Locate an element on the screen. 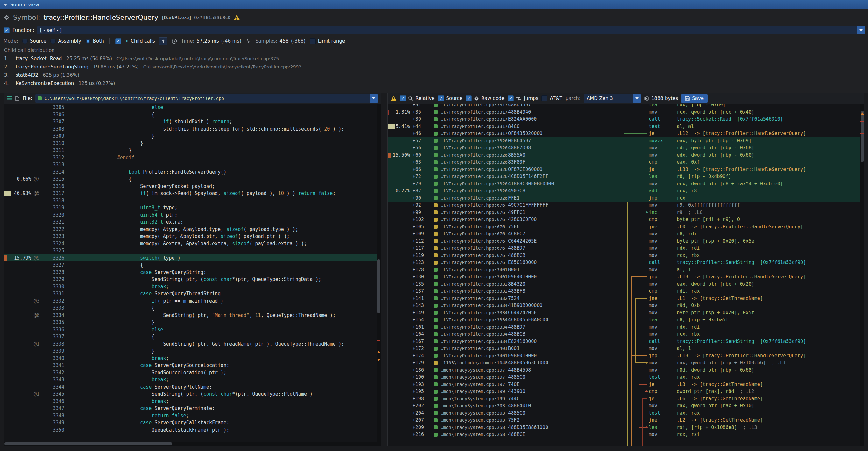 Image resolution: width=868 pixels, height=451 pixels. source-line: 3328 case ServerQueryString: is located at coordinates (190, 272).